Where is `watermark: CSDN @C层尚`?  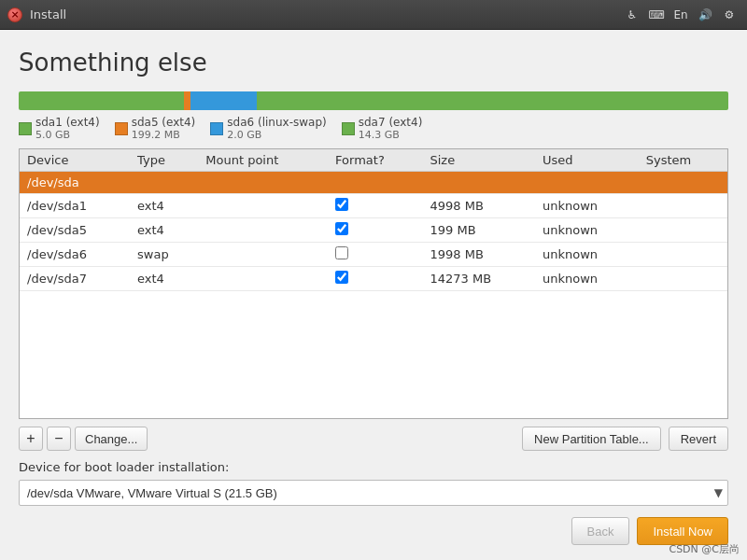 watermark: CSDN @C层尚 is located at coordinates (704, 549).